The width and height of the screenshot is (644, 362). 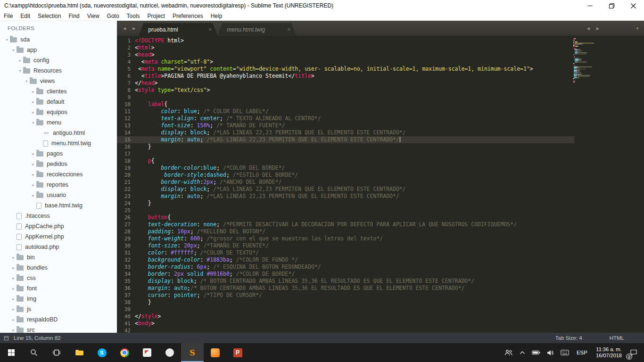 What do you see at coordinates (102, 353) in the screenshot?
I see `skype-taskbar-button: S` at bounding box center [102, 353].